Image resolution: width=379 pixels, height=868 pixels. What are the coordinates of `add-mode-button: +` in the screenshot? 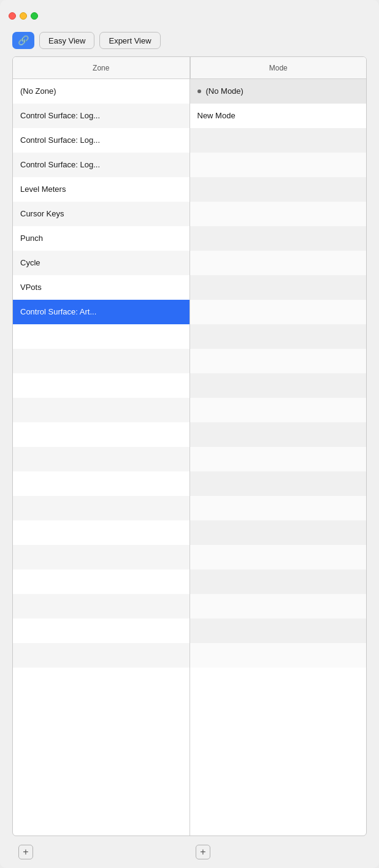 It's located at (203, 852).